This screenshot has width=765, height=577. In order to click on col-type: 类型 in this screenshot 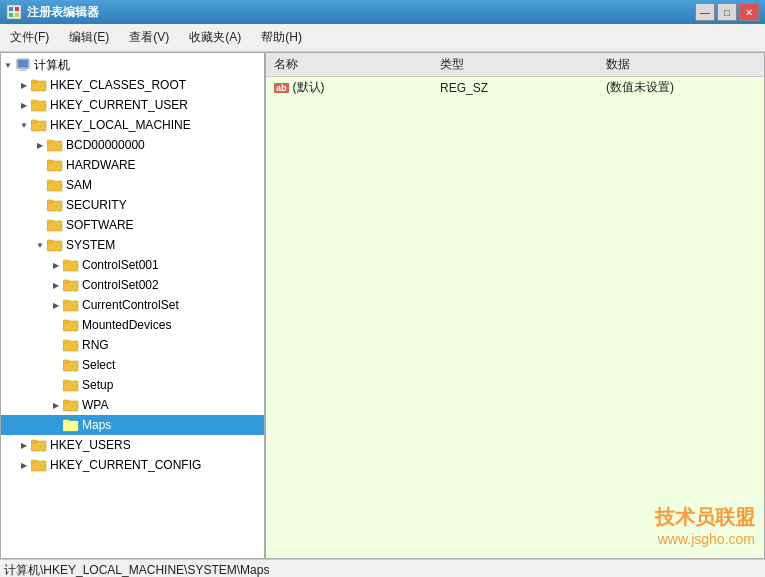, I will do `click(515, 65)`.